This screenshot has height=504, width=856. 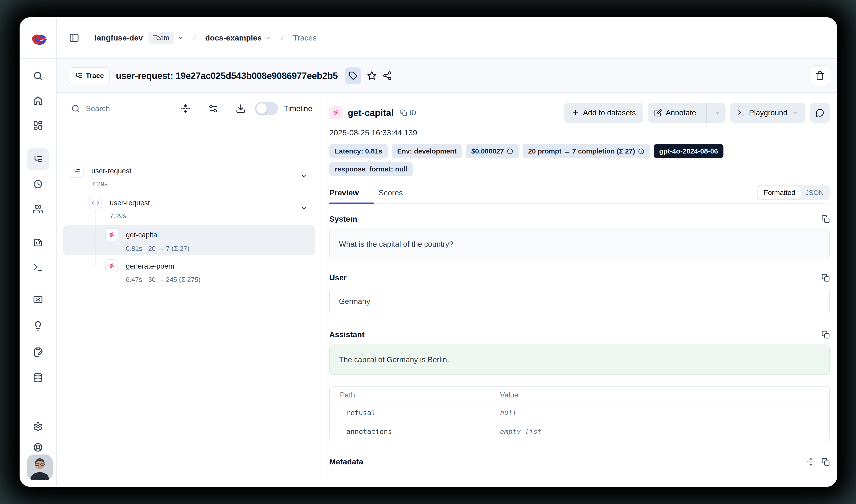 What do you see at coordinates (820, 75) in the screenshot?
I see `delete-trace-button` at bounding box center [820, 75].